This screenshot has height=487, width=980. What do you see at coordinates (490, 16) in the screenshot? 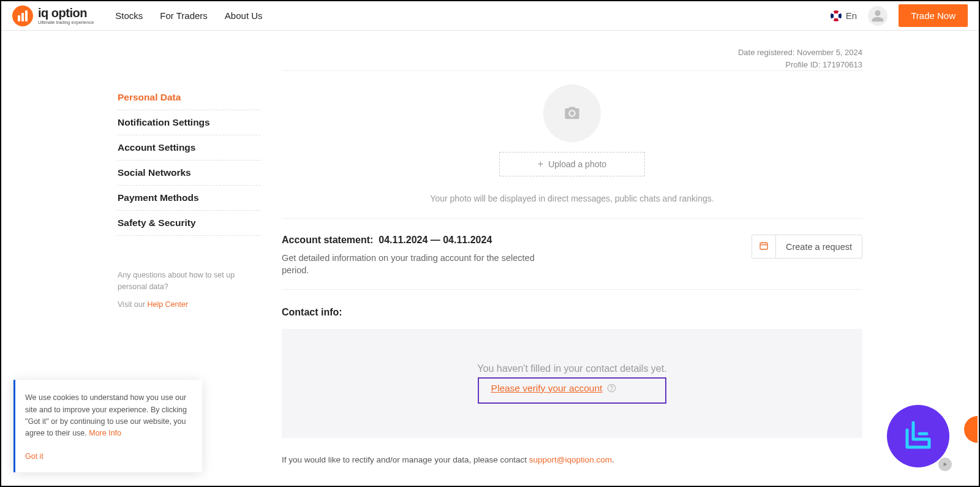
I see `top-header: iq option Ultimate trading experience St…` at bounding box center [490, 16].